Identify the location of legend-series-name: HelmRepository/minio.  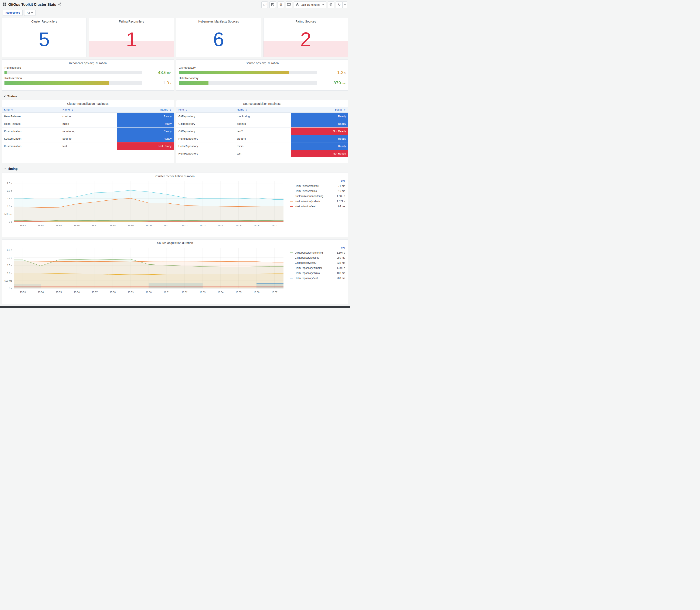
(316, 273).